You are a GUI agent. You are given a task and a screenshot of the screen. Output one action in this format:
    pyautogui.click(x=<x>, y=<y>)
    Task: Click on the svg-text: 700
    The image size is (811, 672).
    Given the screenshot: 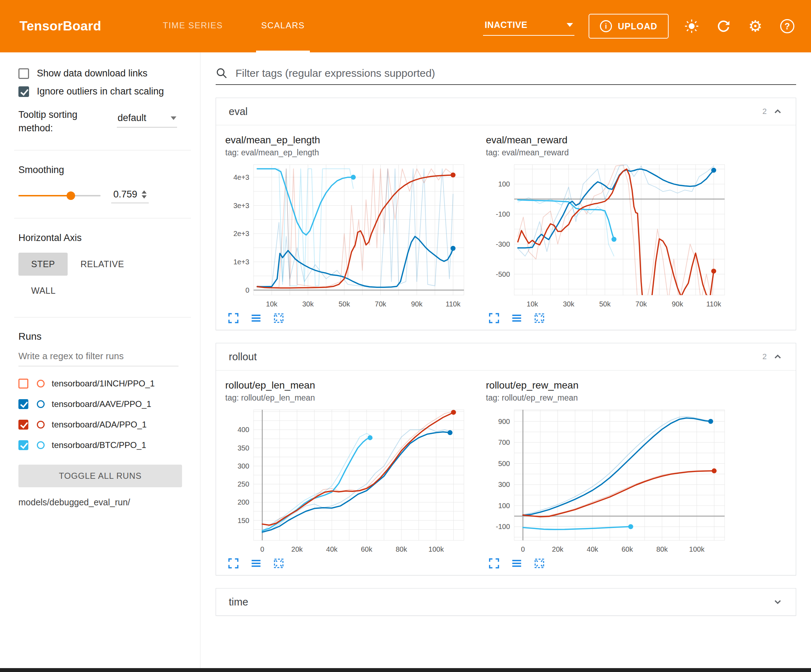 What is the action you would take?
    pyautogui.click(x=504, y=442)
    